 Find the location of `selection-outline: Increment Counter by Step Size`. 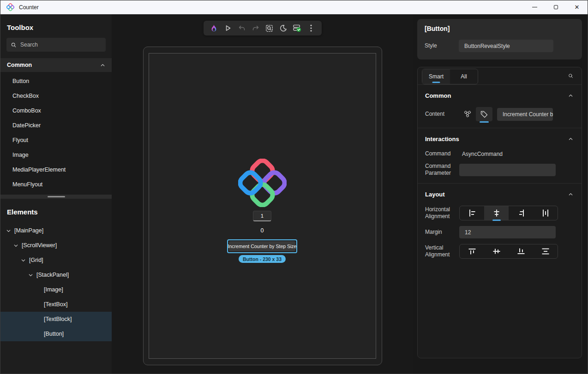

selection-outline: Increment Counter by Step Size is located at coordinates (262, 246).